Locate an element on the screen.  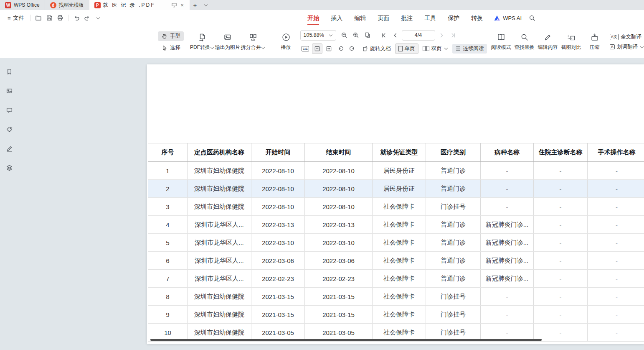
signature-icon is located at coordinates (9, 148).